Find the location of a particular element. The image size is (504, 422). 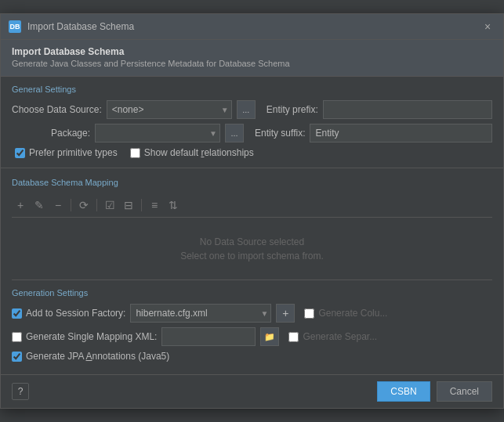

checkbox-row: Prefer primitive types Show default rela… is located at coordinates (252, 153).